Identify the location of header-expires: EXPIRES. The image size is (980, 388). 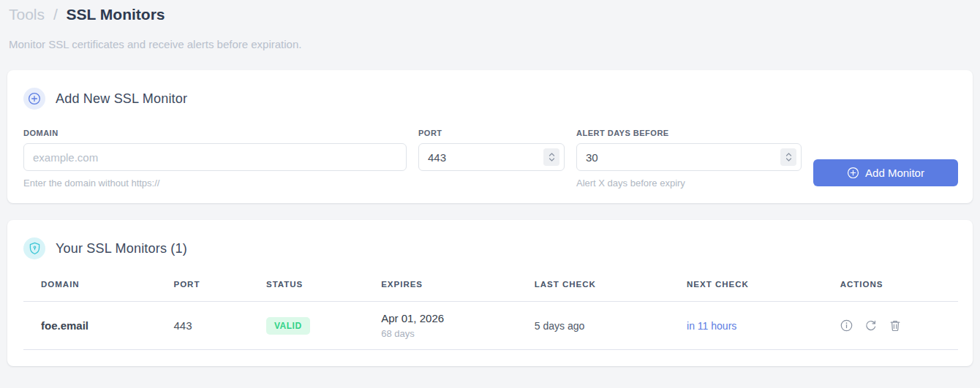
(440, 289).